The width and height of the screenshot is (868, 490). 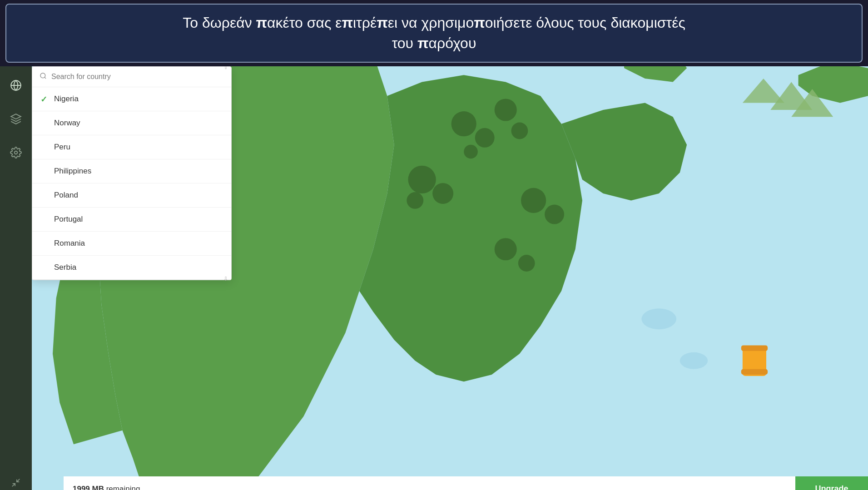 What do you see at coordinates (132, 124) in the screenshot?
I see `list-item: Norway` at bounding box center [132, 124].